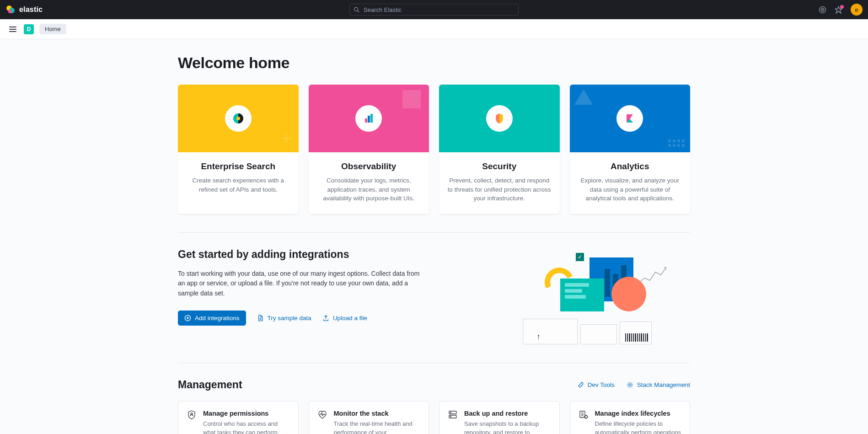  What do you see at coordinates (857, 10) in the screenshot?
I see `user-avatar: e` at bounding box center [857, 10].